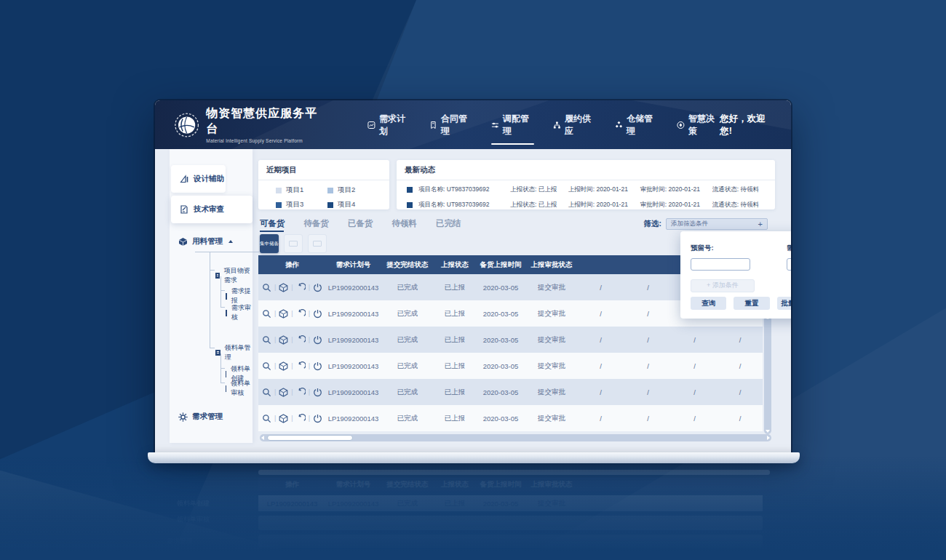 This screenshot has width=946, height=560. Describe the element at coordinates (205, 241) in the screenshot. I see `sidebar-item-material-mgmt: 用料管理` at that location.